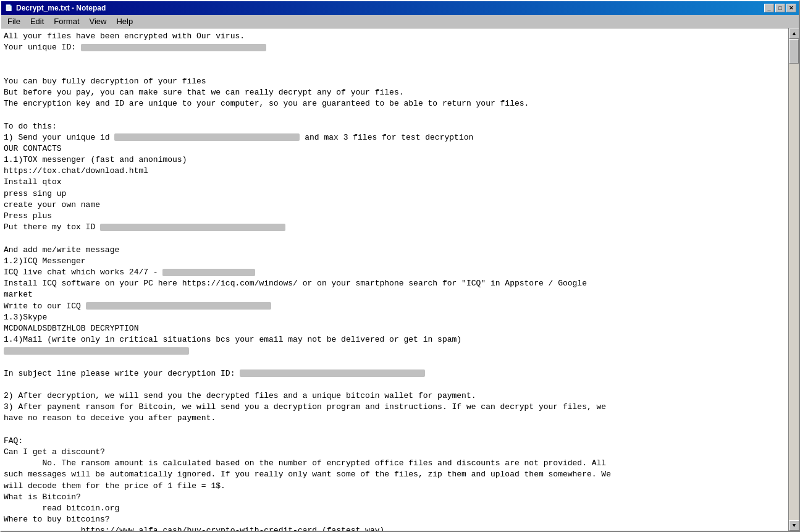  I want to click on menu-view: View, so click(98, 21).